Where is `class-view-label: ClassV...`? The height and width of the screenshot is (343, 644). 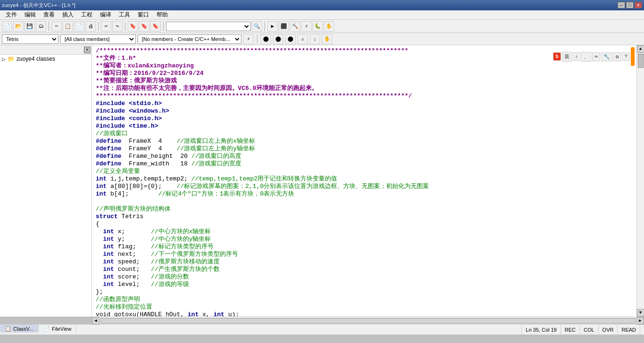 class-view-label: ClassV... is located at coordinates (24, 329).